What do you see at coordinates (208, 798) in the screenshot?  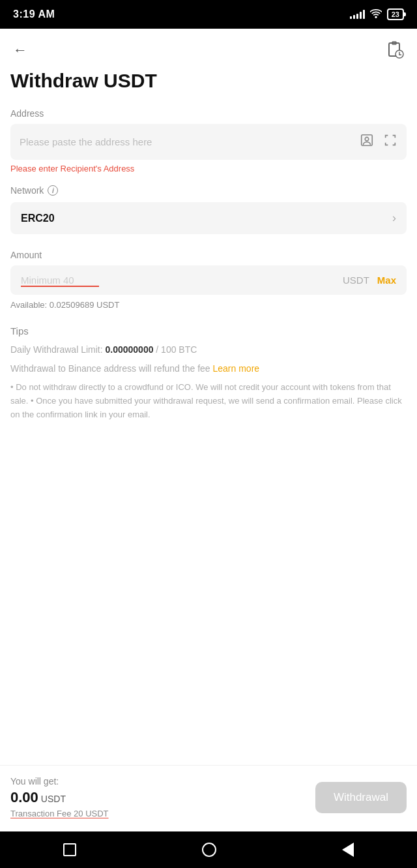 I see `bottom-summary: You will get: 0.00USDT Transaction Fee 2…` at bounding box center [208, 798].